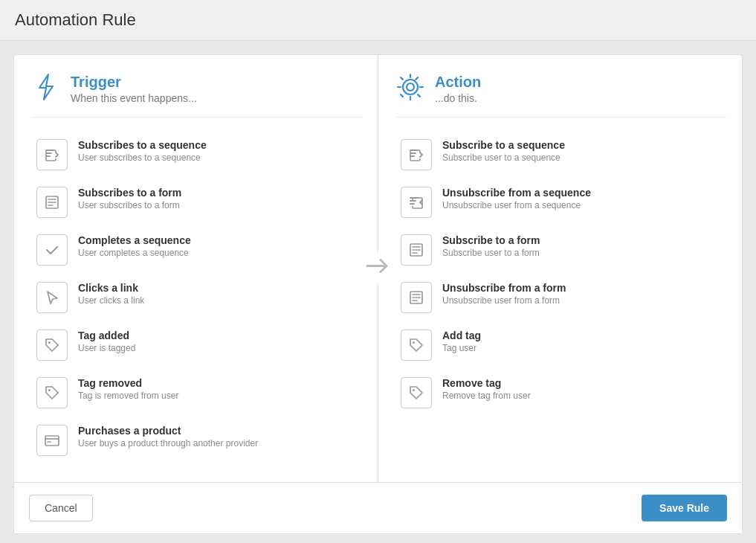  What do you see at coordinates (107, 348) in the screenshot?
I see `trigger-item-sub-tag-added: User is tagged` at bounding box center [107, 348].